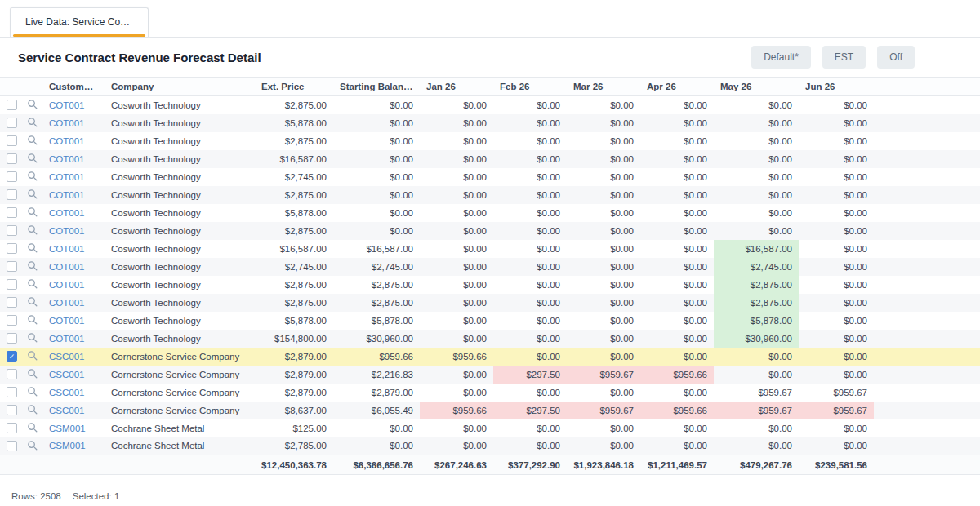  Describe the element at coordinates (677, 87) in the screenshot. I see `col-apr-26: Apr 26` at that location.